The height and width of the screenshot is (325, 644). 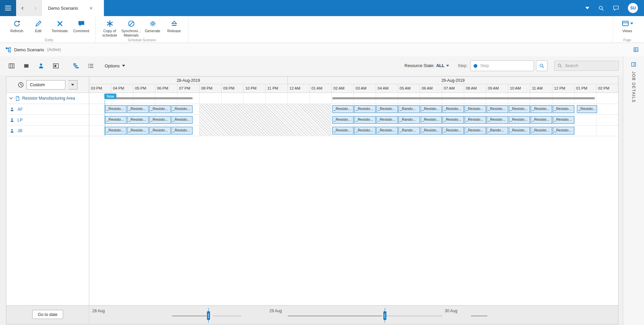 What do you see at coordinates (35, 8) in the screenshot?
I see `forward-button` at bounding box center [35, 8].